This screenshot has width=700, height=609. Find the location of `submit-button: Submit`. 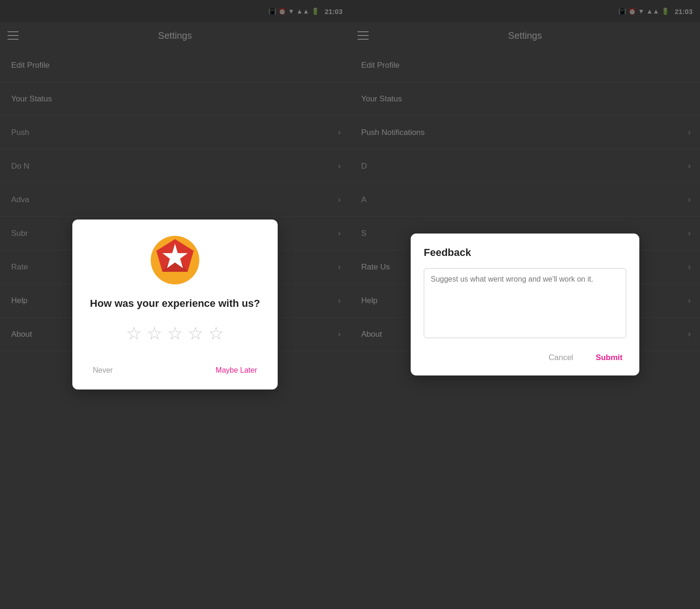

submit-button: Submit is located at coordinates (609, 358).